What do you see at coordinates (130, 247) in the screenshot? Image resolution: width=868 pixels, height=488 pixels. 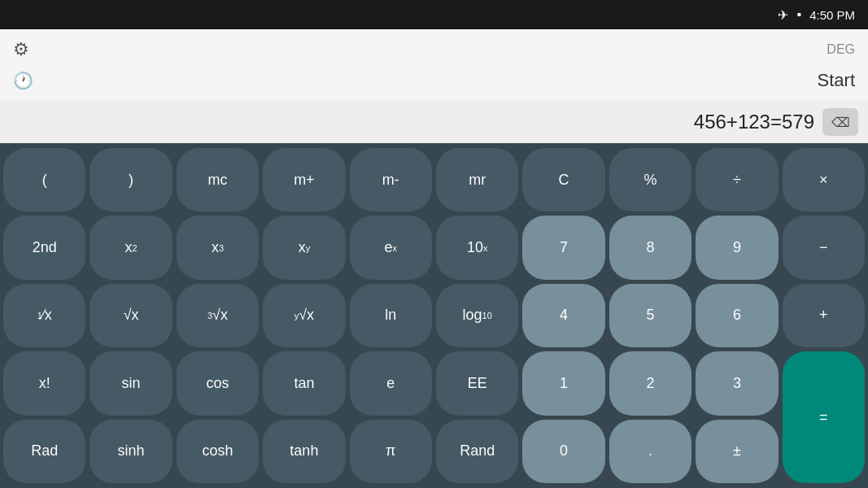 I see `square-button: x2` at bounding box center [130, 247].